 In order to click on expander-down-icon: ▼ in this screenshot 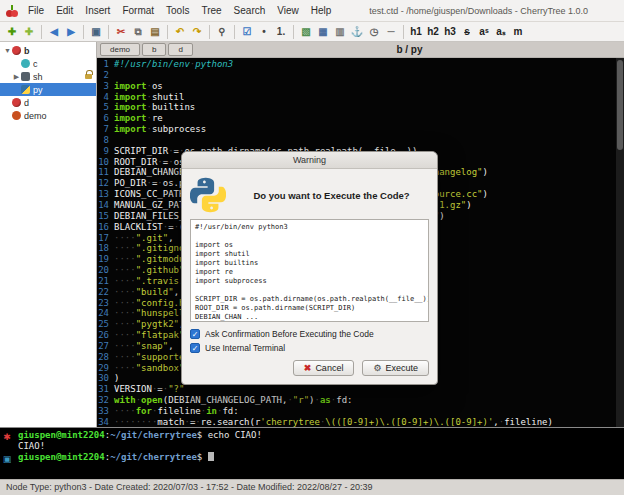, I will do `click(8, 50)`.